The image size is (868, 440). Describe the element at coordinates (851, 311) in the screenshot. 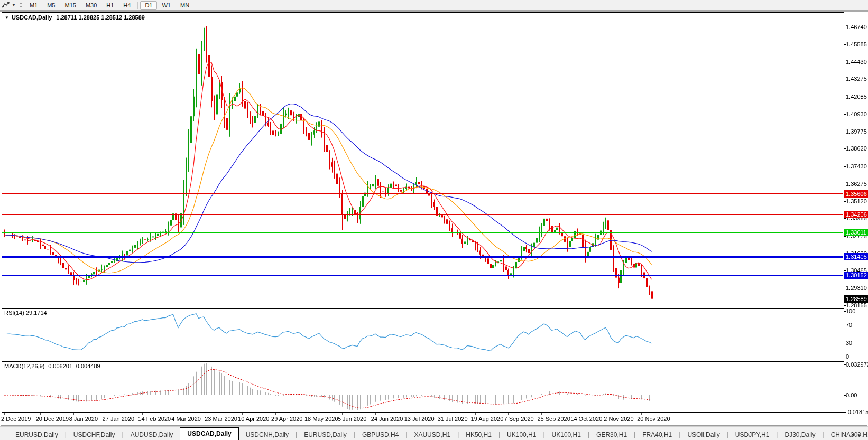

I see `rsi-tick-label: 100` at that location.